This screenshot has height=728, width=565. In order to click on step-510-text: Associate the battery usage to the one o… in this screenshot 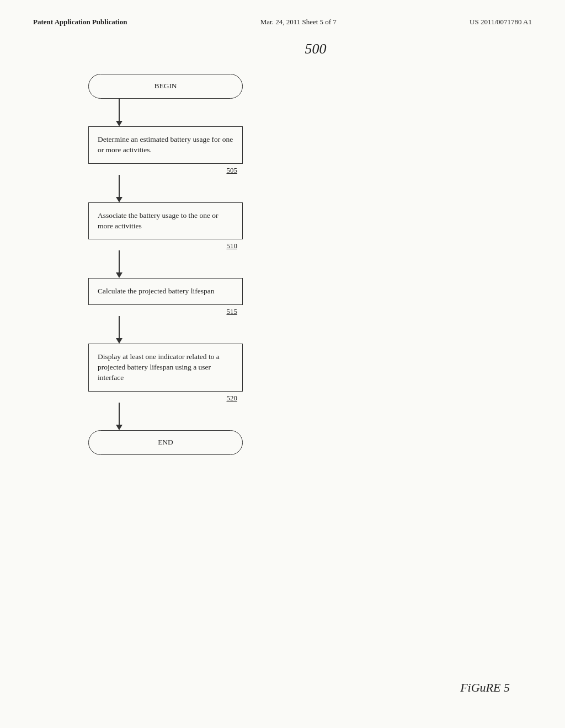, I will do `click(158, 221)`.